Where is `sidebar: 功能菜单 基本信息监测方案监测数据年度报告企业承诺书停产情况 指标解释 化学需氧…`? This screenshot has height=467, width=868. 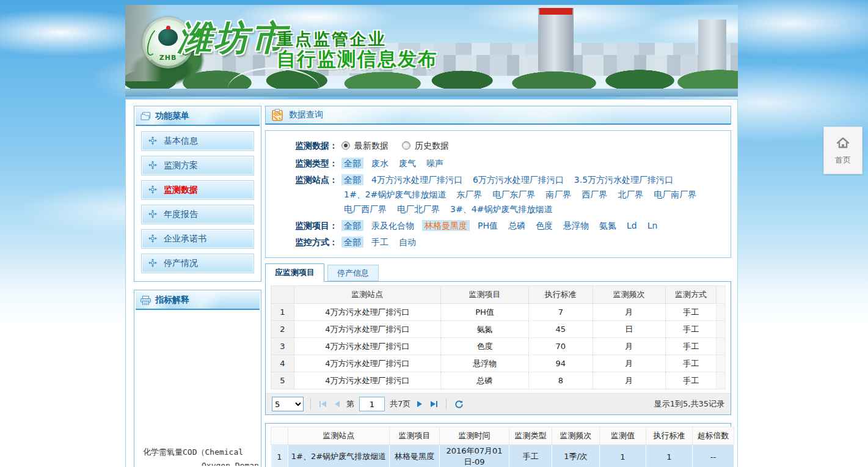
sidebar: 功能菜单 基本信息监测方案监测数据年度报告企业承诺书停产情况 指标解释 化学需氧… is located at coordinates (198, 286).